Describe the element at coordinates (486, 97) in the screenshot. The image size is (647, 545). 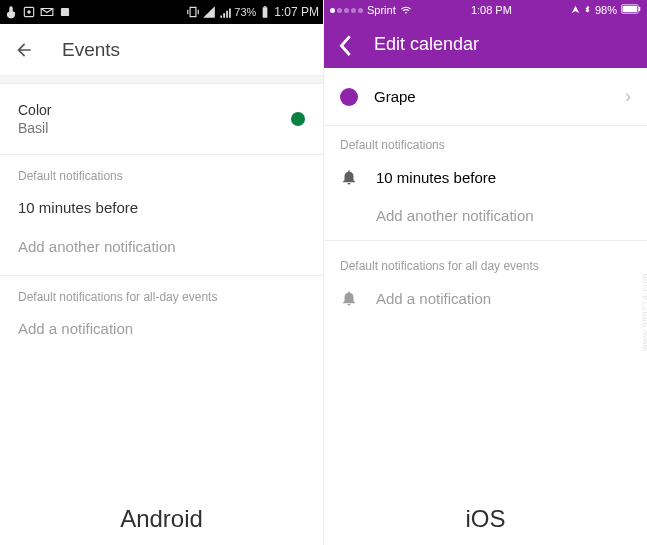
I see `color-row: Grape ›` at that location.